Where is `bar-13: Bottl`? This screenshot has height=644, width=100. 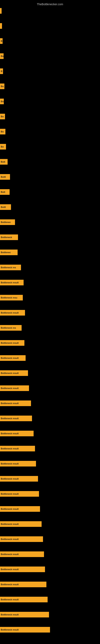
bar-13: Bottl is located at coordinates (5, 207).